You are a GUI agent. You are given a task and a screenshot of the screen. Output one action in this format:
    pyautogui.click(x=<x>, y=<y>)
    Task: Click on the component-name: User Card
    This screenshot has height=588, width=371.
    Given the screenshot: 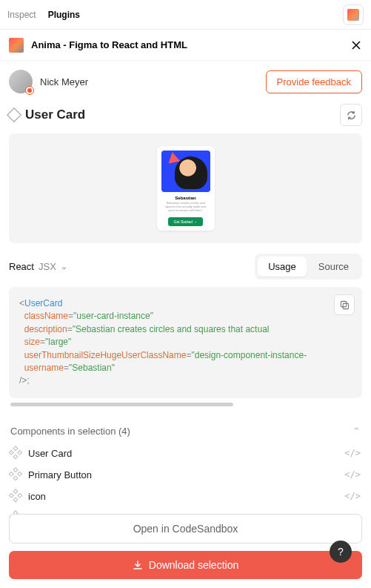 What is the action you would take?
    pyautogui.click(x=50, y=454)
    